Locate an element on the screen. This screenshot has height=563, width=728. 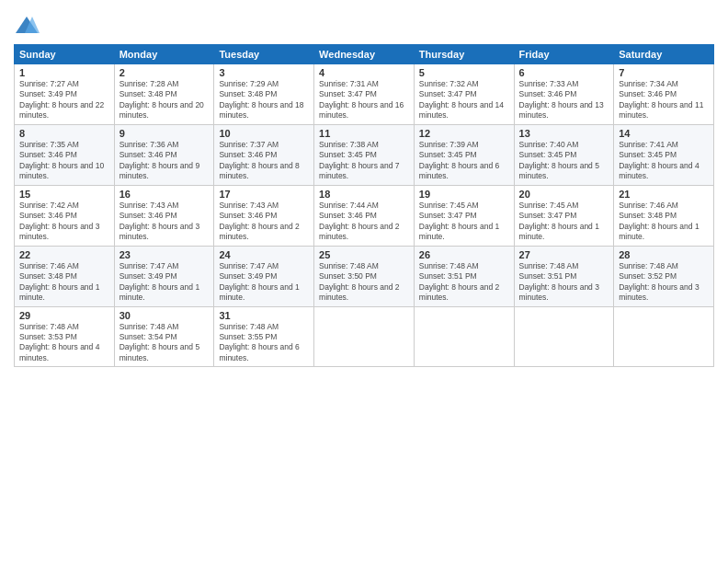
col-header-friday: Friday is located at coordinates (564, 55).